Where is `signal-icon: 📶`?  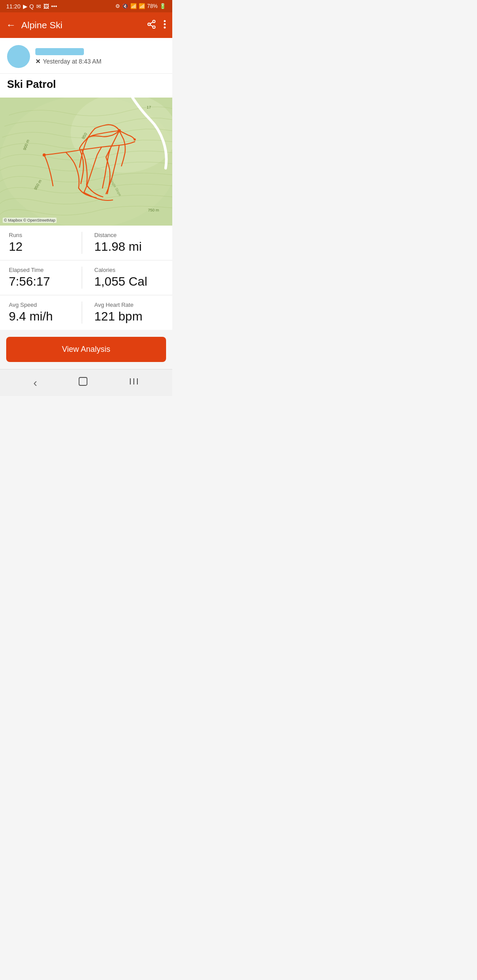
signal-icon: 📶 is located at coordinates (142, 6).